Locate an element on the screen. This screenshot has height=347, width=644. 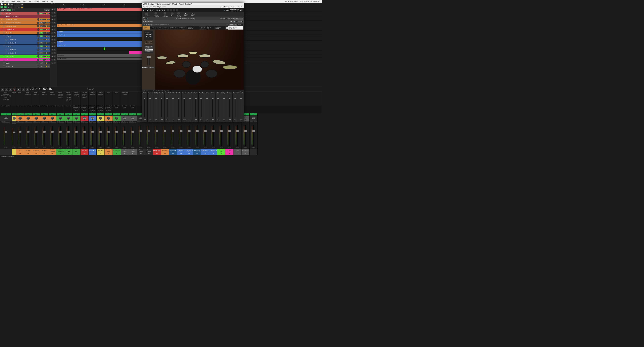
inst-tab-snare: SNARE is located at coordinates (159, 28).